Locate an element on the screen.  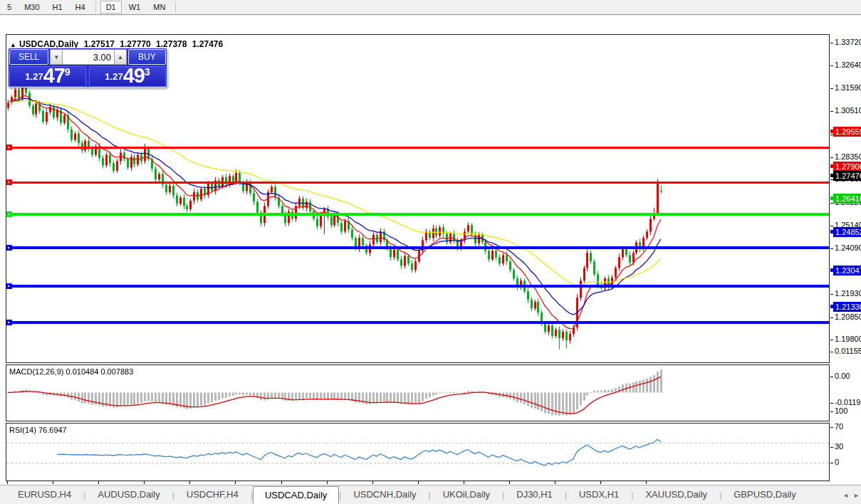
volume-decrease-button: ▼ is located at coordinates (56, 57).